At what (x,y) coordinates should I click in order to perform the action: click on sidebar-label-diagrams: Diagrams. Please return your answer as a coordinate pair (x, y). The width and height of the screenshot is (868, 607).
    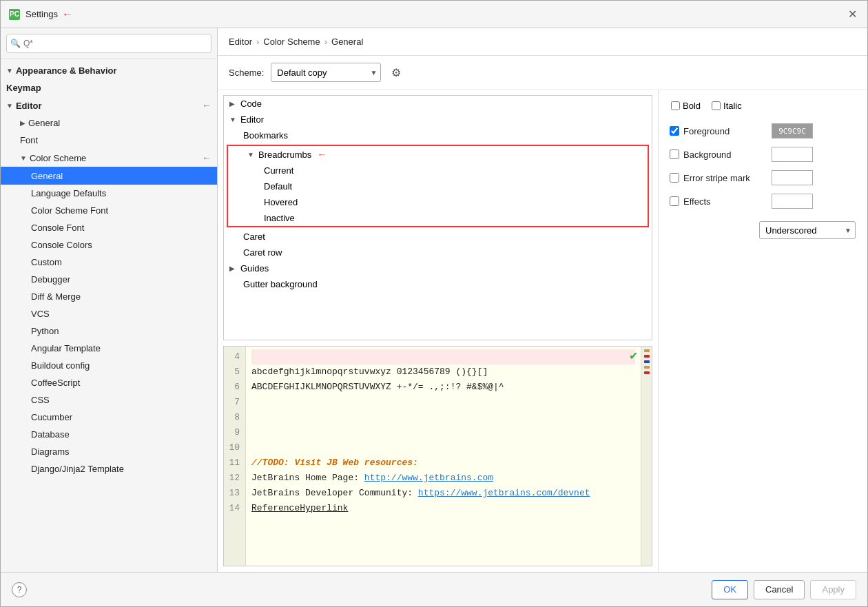
    Looking at the image, I should click on (121, 452).